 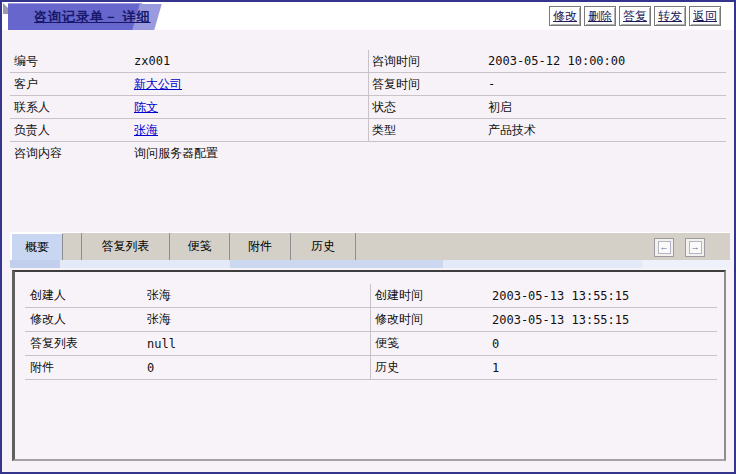 I want to click on page-title: 咨询记录单－ 详细, so click(x=92, y=17).